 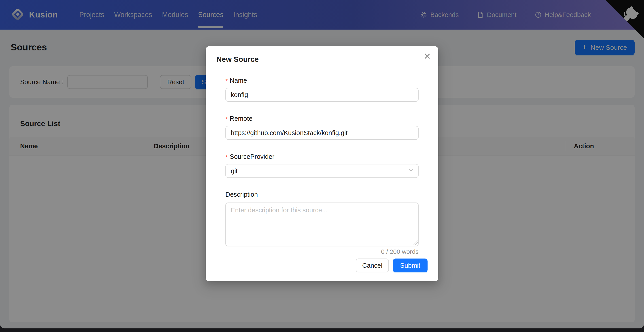 What do you see at coordinates (322, 171) in the screenshot?
I see `source-provider-select: git` at bounding box center [322, 171].